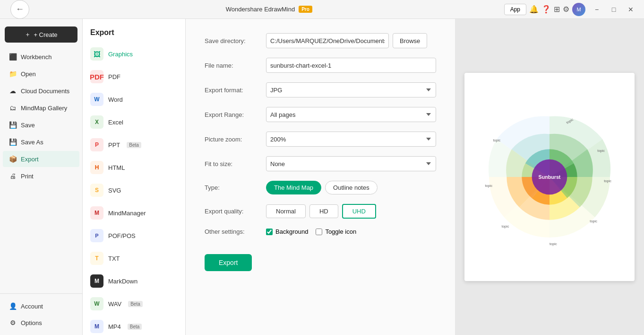  I want to click on sidebar-bottom: 👤 Account ⚙ Options, so click(41, 312).